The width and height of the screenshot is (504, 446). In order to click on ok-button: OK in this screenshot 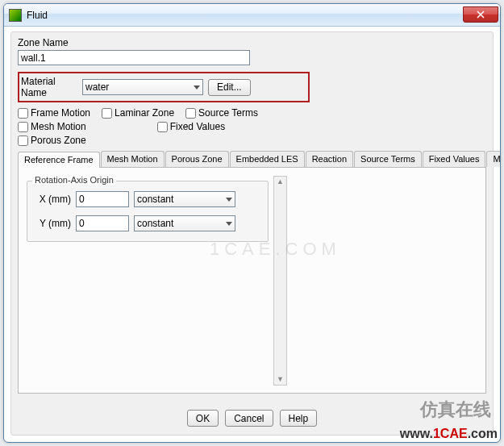, I will do `click(203, 418)`.